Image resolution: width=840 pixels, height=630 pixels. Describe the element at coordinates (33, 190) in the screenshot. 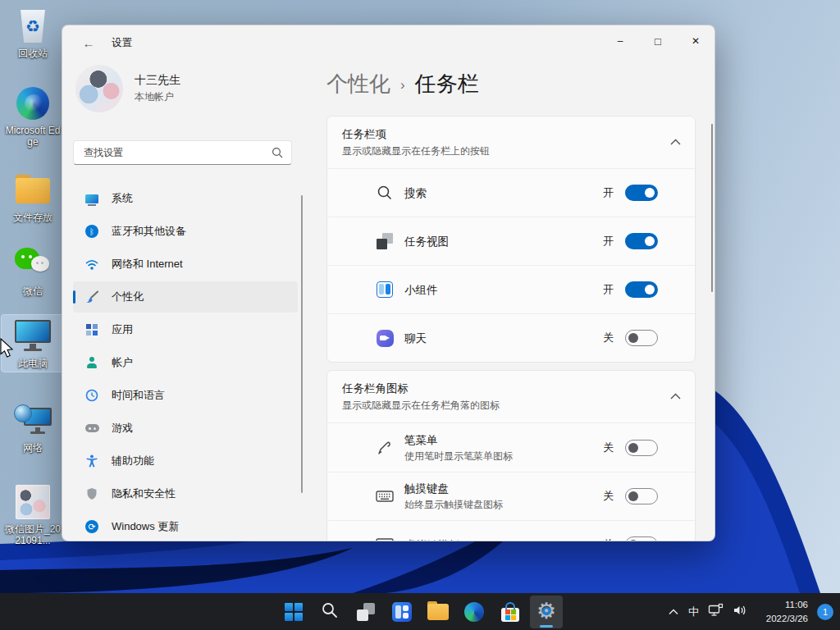

I see `folder-icon` at that location.